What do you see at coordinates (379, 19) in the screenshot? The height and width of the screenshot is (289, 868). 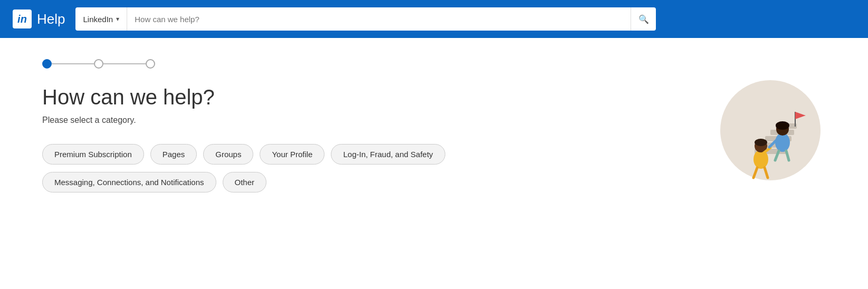 I see `search-input` at bounding box center [379, 19].